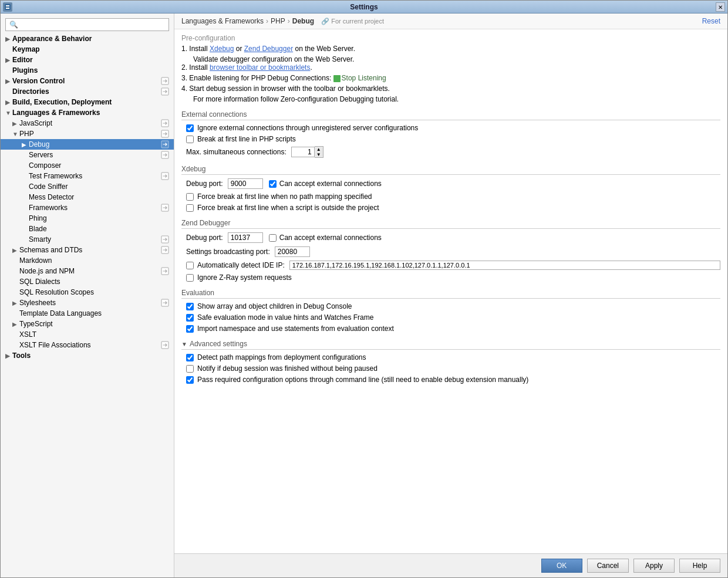 The image size is (728, 578). What do you see at coordinates (87, 176) in the screenshot?
I see `sidebar-item-test-frameworks: Test Frameworks` at bounding box center [87, 176].